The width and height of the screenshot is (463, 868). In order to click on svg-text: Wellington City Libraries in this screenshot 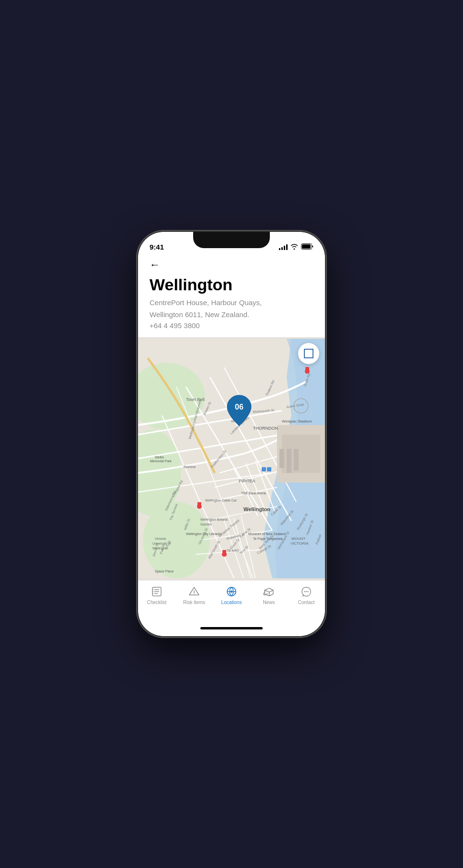, I will do `click(204, 535)`.